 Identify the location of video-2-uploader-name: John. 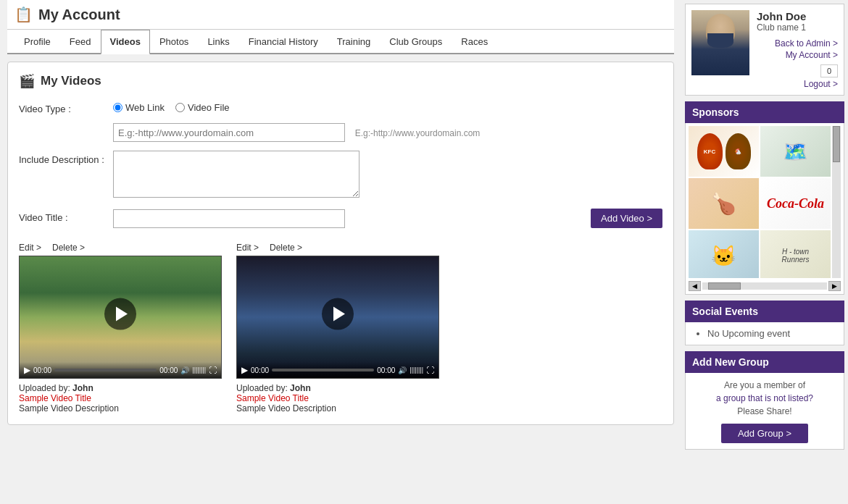
(300, 388).